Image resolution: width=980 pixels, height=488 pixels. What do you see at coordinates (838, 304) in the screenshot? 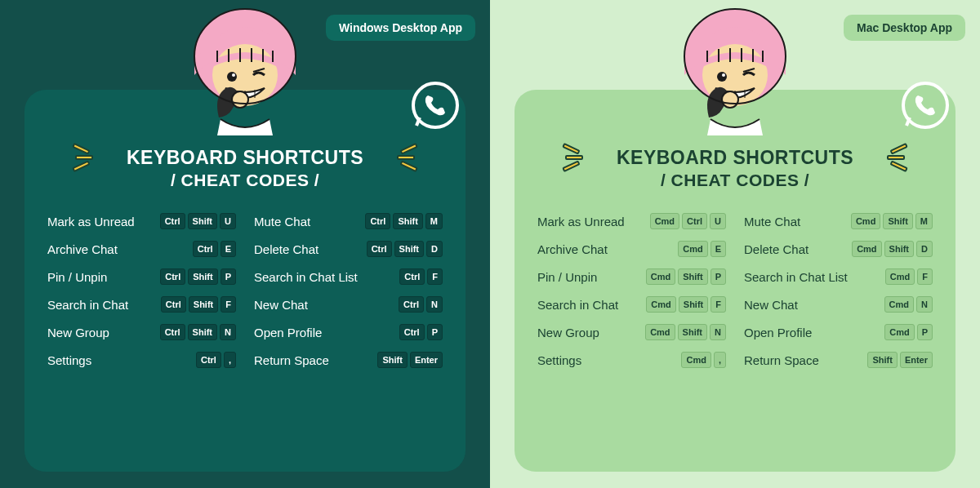
I see `shortcut-row: New ChatCmdN` at bounding box center [838, 304].